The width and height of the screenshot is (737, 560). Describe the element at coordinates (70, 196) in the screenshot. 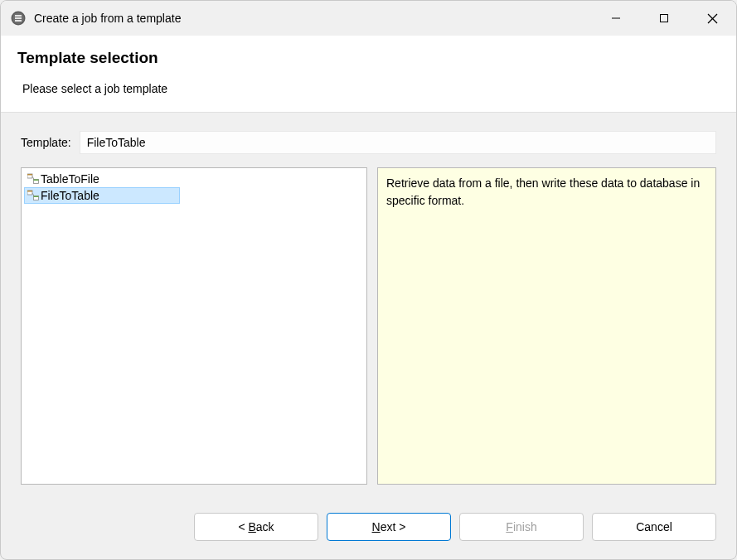

I see `tree-item-label: FileToTable` at that location.